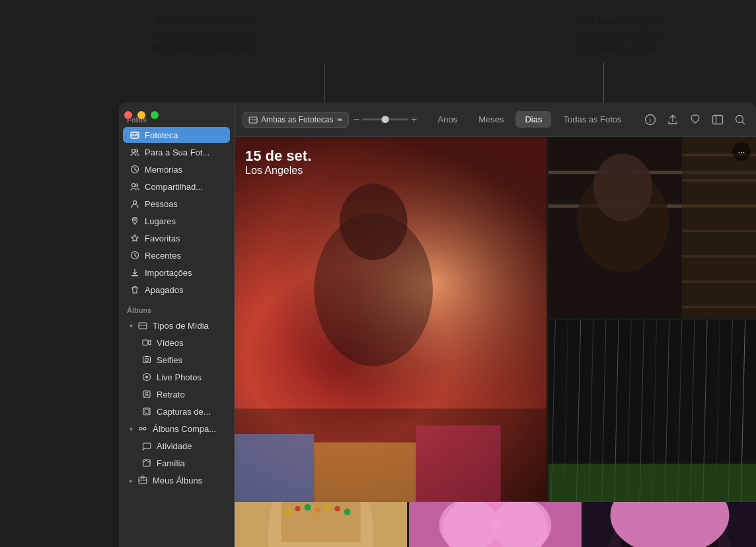  Describe the element at coordinates (170, 343) in the screenshot. I see `videos-label: Vídeos` at that location.